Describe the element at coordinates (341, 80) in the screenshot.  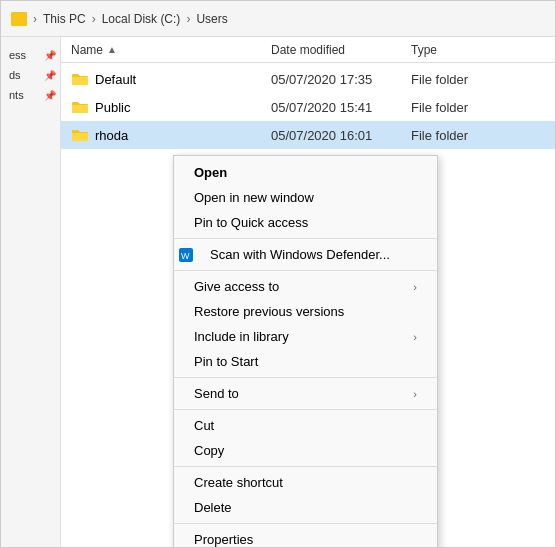
I see `file-date-default: 05/07/2020 17:35` at that location.